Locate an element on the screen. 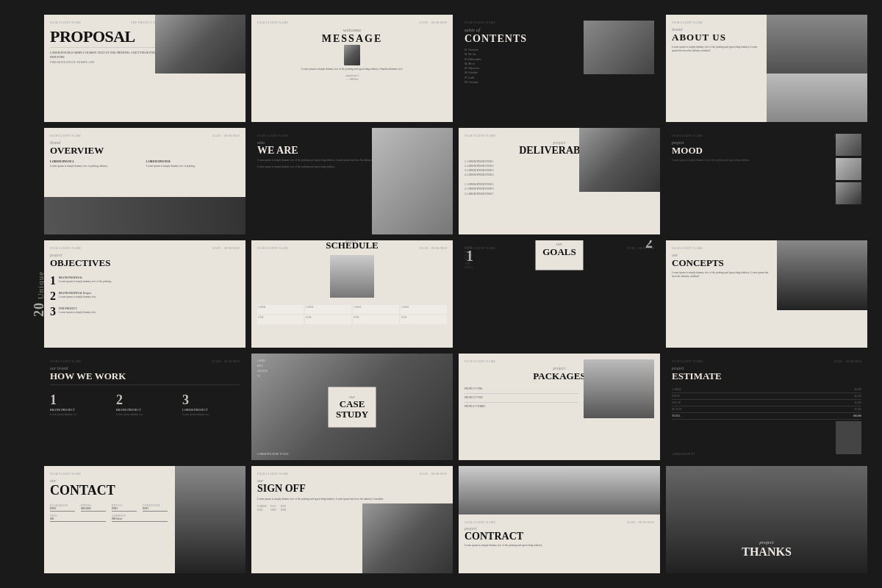 This screenshot has width=882, height=588. estimate-footer-text: LOREM DOLOR SIT is located at coordinates (684, 454).